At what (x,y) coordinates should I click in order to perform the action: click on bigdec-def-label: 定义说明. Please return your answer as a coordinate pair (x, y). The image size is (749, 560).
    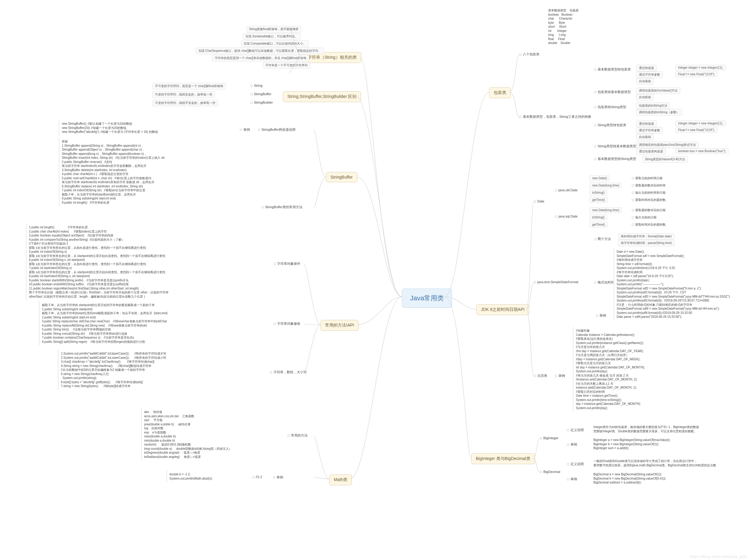
    Looking at the image, I should click on (575, 464).